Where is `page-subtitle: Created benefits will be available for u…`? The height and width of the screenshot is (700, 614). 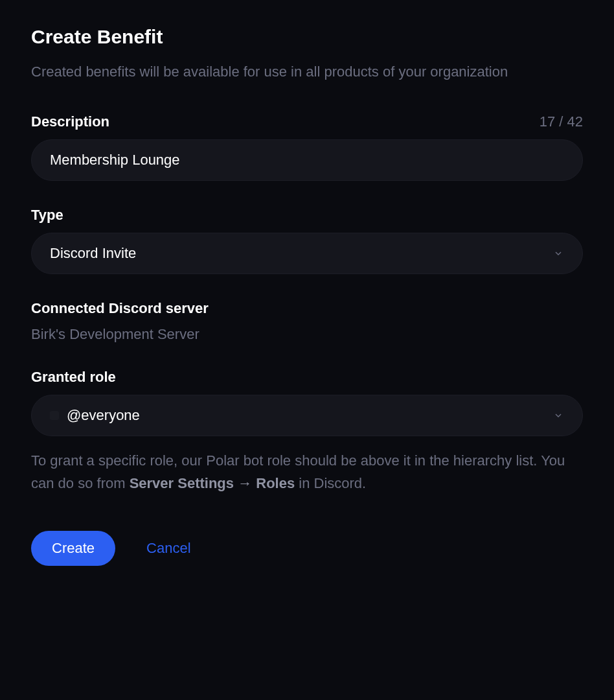 page-subtitle: Created benefits will be available for u… is located at coordinates (307, 71).